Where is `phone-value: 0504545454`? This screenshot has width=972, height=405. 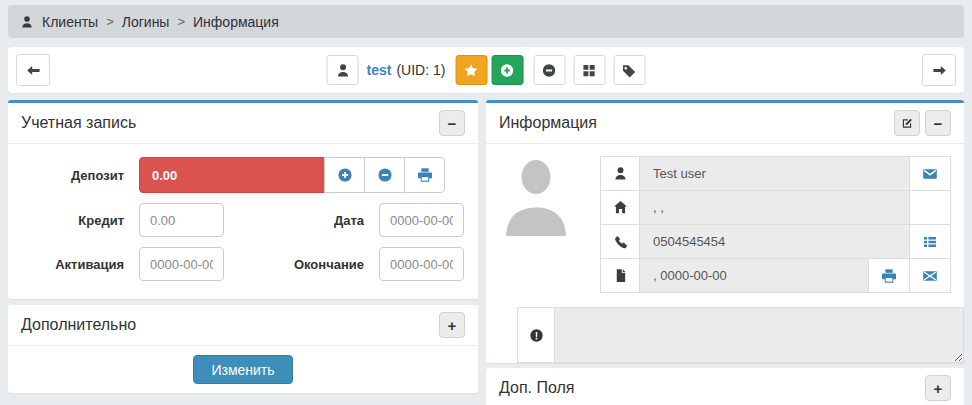
phone-value: 0504545454 is located at coordinates (774, 242).